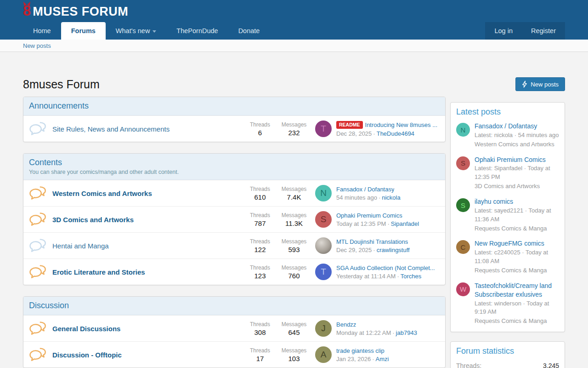 This screenshot has height=368, width=588. I want to click on lightning-bolt-icon, so click(525, 84).